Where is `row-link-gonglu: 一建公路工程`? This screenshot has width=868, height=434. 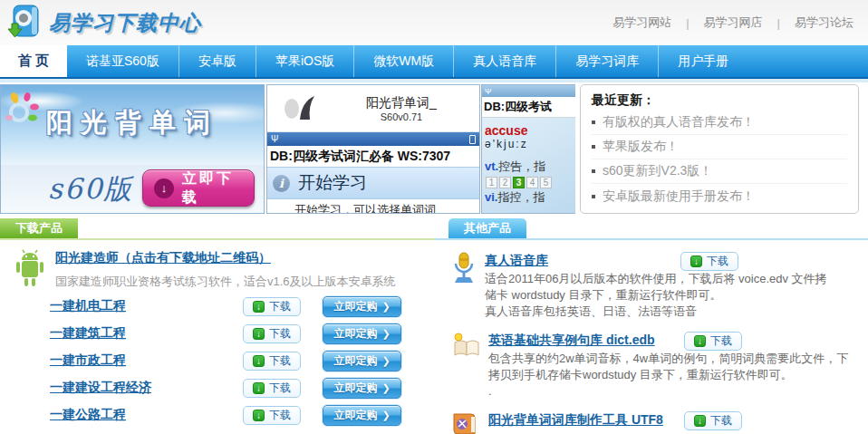
row-link-gonglu: 一建公路工程 is located at coordinates (147, 415).